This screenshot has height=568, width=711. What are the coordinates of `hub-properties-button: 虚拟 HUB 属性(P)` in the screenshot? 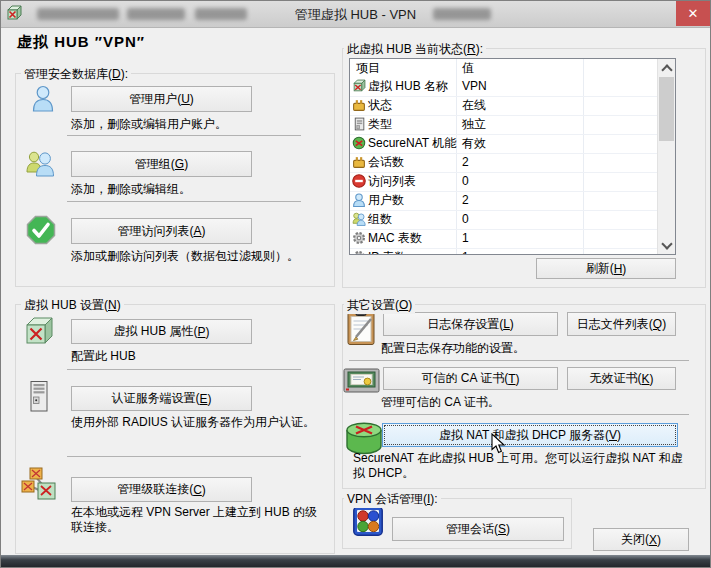 It's located at (162, 332).